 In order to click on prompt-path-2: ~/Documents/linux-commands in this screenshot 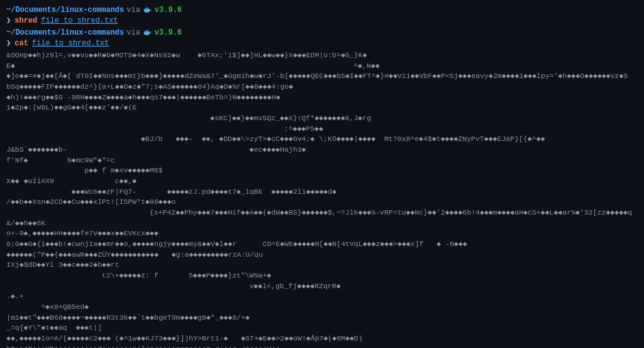, I will do `click(65, 33)`.